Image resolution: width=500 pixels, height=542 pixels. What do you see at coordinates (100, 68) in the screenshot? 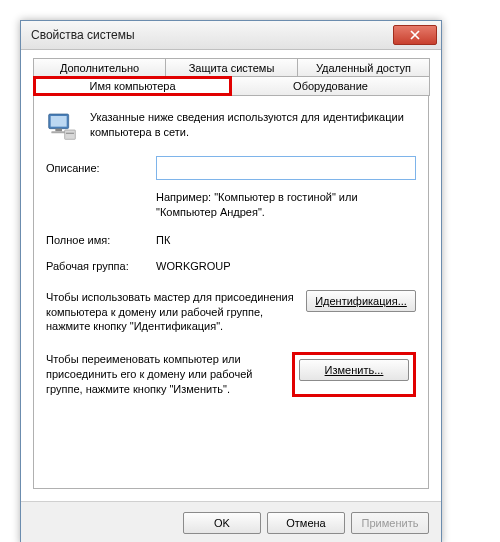
I see `tab-advanced: Дополнительно` at bounding box center [100, 68].